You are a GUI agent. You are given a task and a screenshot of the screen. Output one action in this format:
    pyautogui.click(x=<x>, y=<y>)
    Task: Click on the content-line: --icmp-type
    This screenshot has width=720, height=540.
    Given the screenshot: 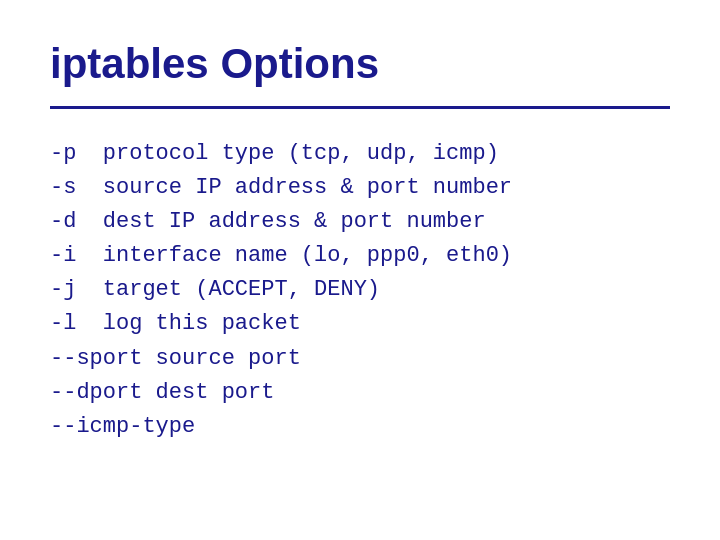 What is the action you would take?
    pyautogui.click(x=360, y=427)
    